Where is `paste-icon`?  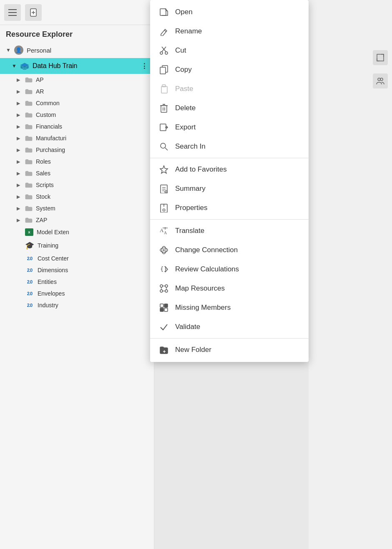 paste-icon is located at coordinates (164, 89).